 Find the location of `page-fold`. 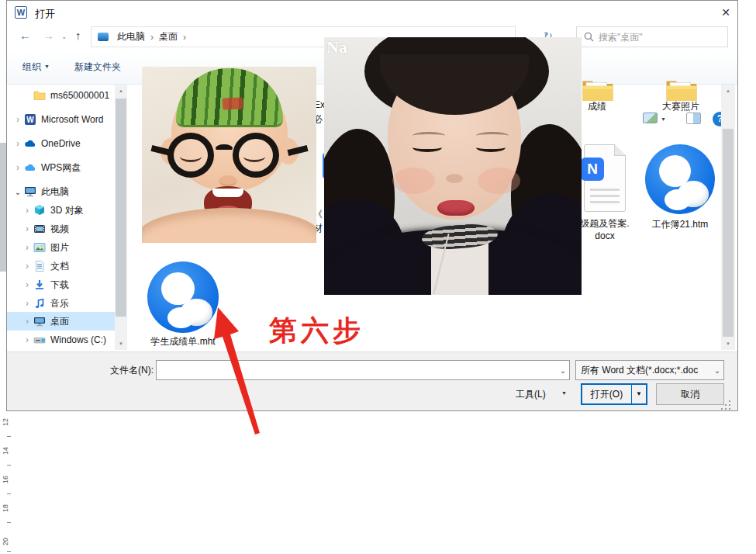

page-fold is located at coordinates (620, 150).